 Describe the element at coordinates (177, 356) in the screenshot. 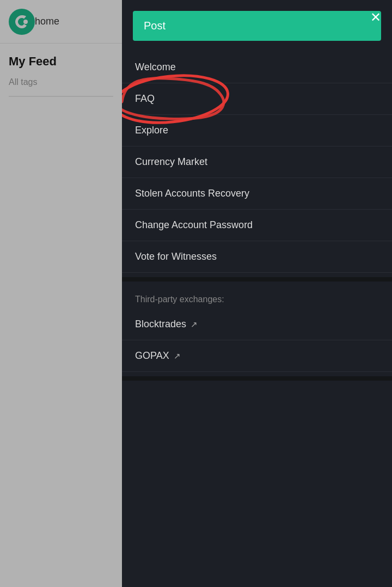

I see `external-link-icon-gopax: ↗︎` at that location.